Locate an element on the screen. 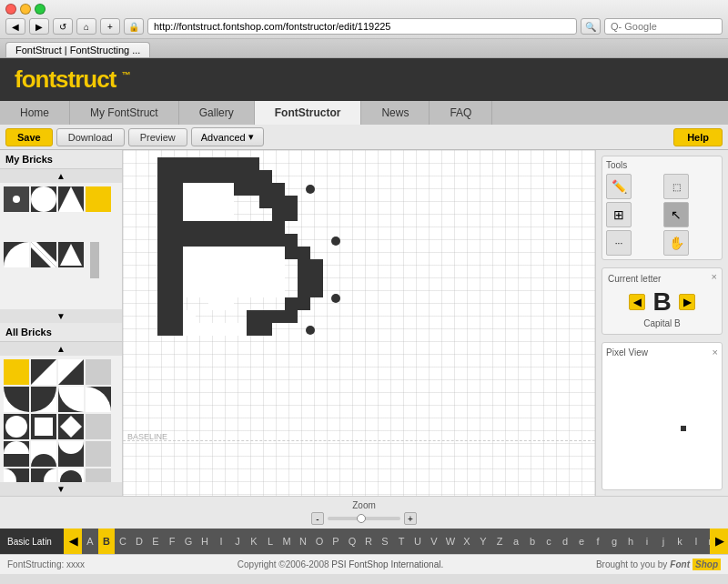  pixel-view-close: × is located at coordinates (715, 352).